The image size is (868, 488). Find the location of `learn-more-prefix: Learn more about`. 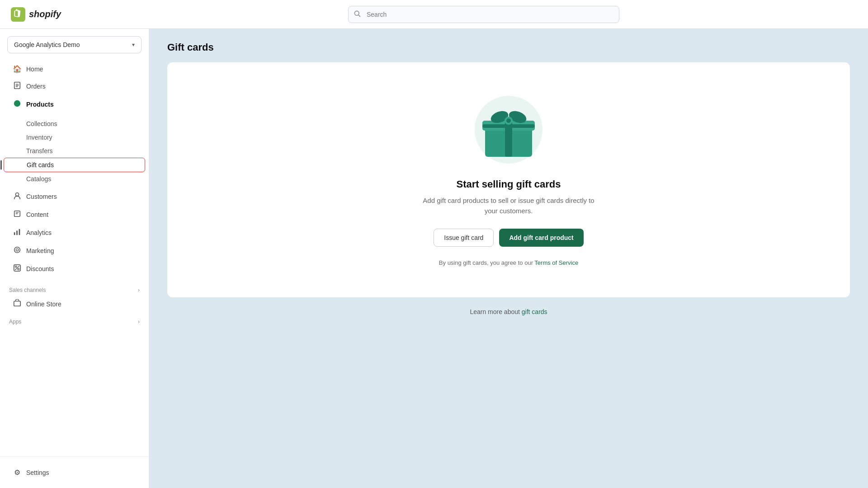

learn-more-prefix: Learn more about is located at coordinates (495, 312).